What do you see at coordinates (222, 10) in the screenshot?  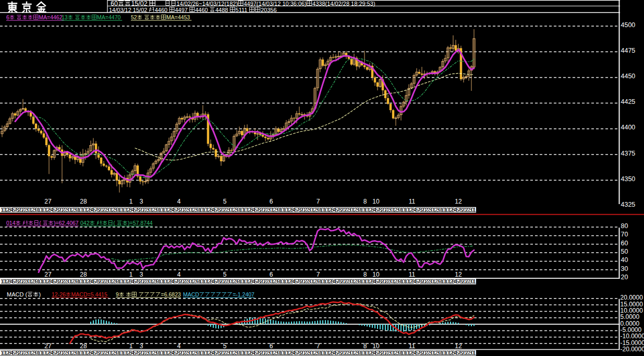 I see `svg-text: 4488` at bounding box center [222, 10].